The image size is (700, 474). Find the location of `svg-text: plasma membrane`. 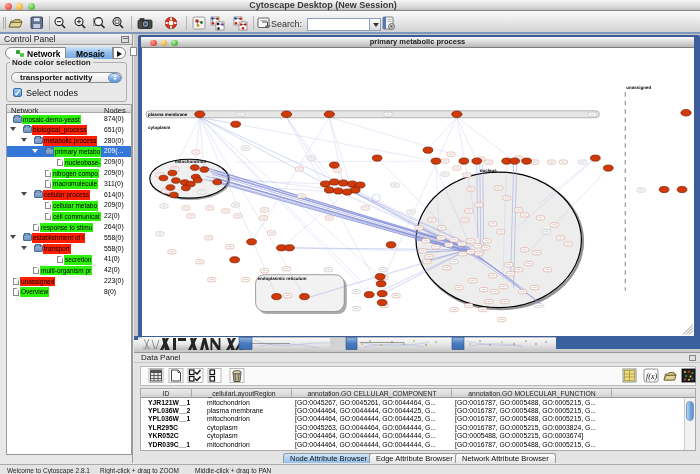

svg-text: plasma membrane is located at coordinates (168, 114).